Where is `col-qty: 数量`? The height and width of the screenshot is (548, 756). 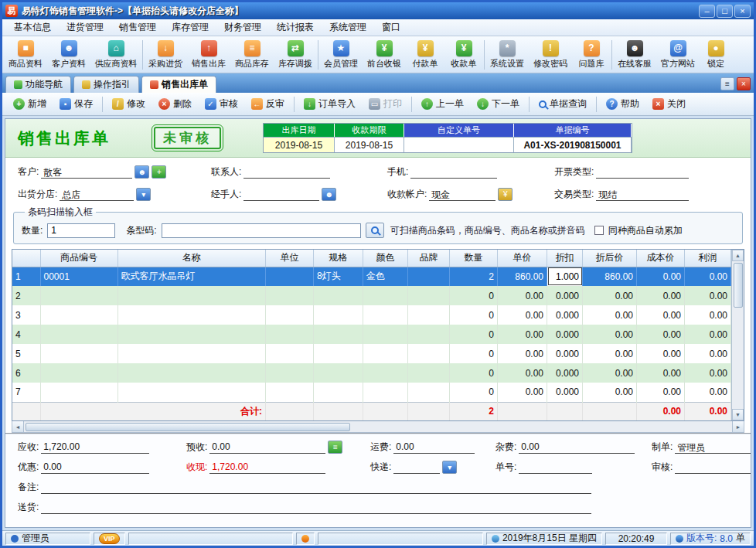
col-qty: 数量 is located at coordinates (474, 258).